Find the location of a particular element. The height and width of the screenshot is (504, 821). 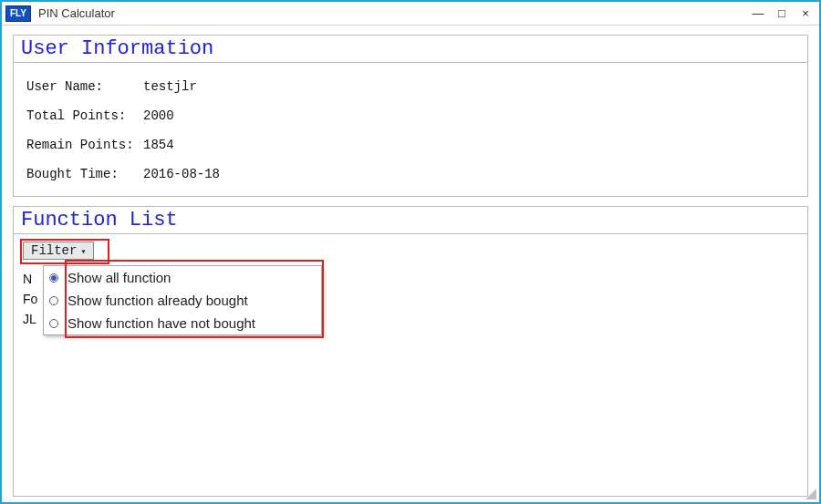

filter-option-label: Show all function is located at coordinates (119, 277).